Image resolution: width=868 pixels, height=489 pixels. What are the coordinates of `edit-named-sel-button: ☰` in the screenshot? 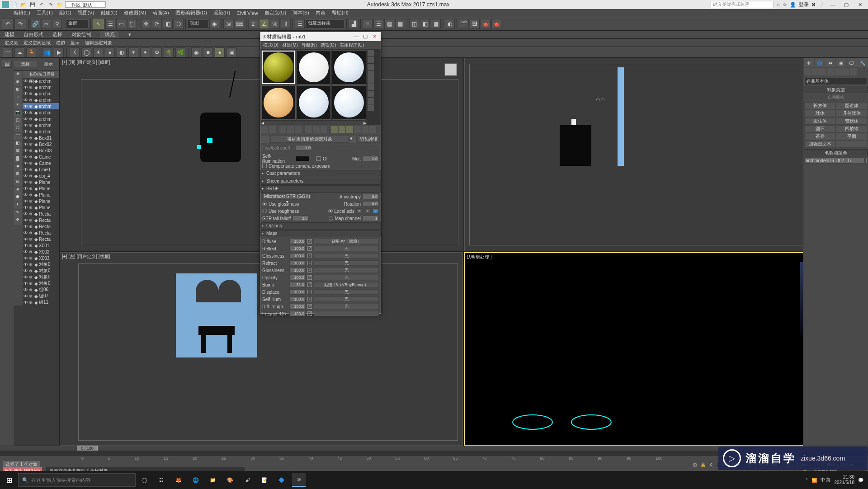 It's located at (300, 24).